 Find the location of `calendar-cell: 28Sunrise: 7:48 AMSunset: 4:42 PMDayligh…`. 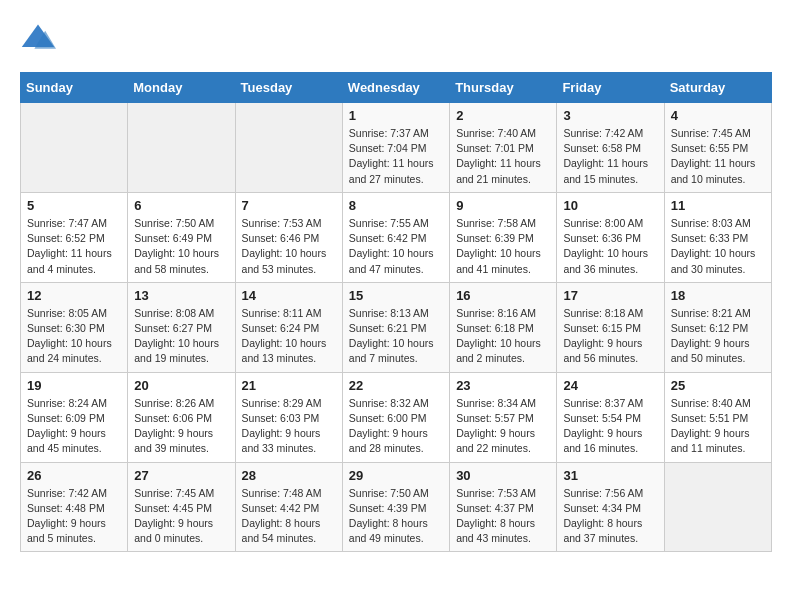

calendar-cell: 28Sunrise: 7:48 AMSunset: 4:42 PMDayligh… is located at coordinates (288, 507).